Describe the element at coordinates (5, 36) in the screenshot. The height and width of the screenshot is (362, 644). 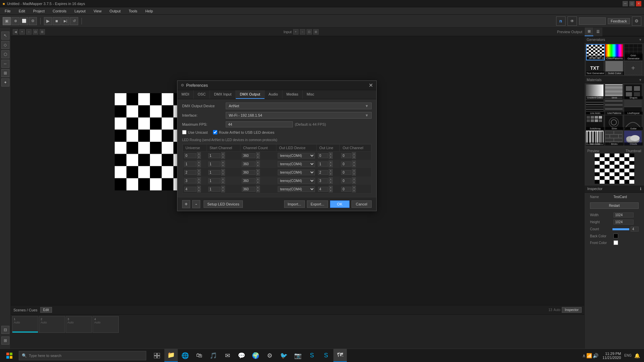
I see `tool-pointer: ↖` at that location.